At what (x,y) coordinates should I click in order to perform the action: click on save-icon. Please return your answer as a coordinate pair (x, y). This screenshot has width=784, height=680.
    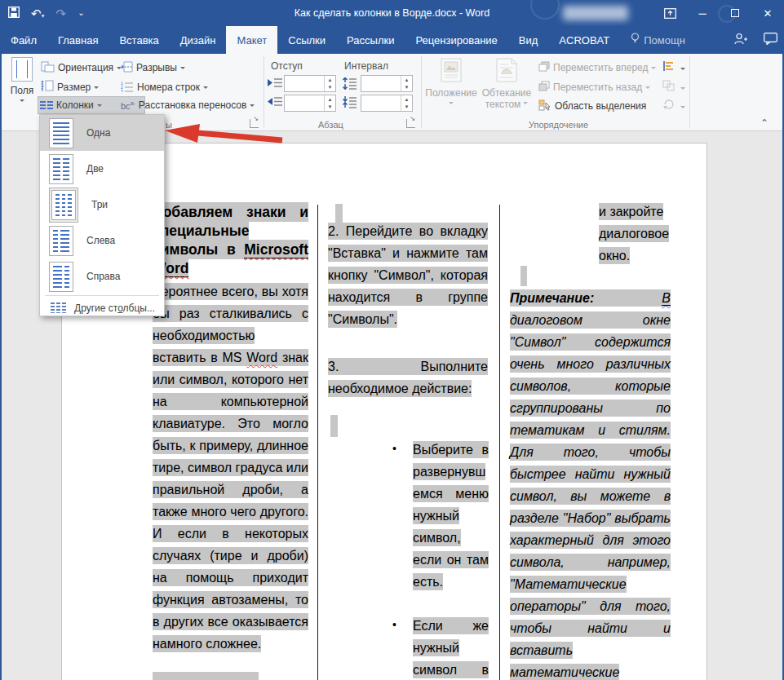
    Looking at the image, I should click on (14, 13).